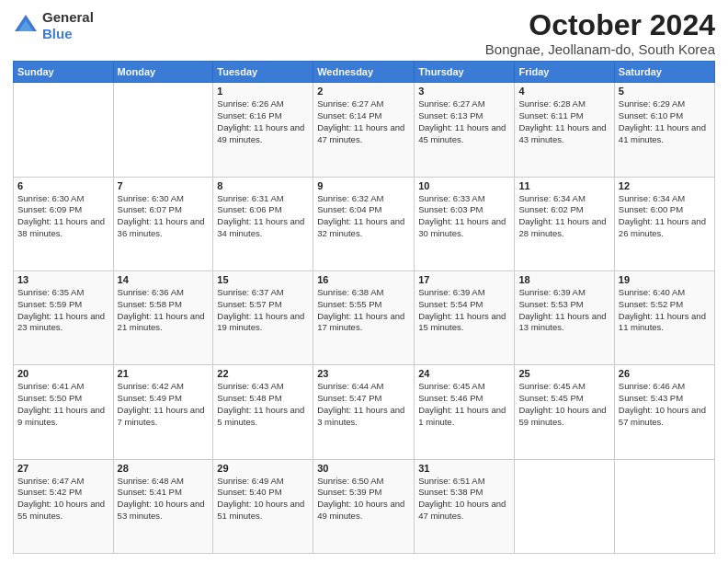 This screenshot has width=728, height=563. Describe the element at coordinates (64, 506) in the screenshot. I see `calendar-cell: 27Sunrise: 6:47 AMSunset: 5:42 PMDayligh…` at that location.